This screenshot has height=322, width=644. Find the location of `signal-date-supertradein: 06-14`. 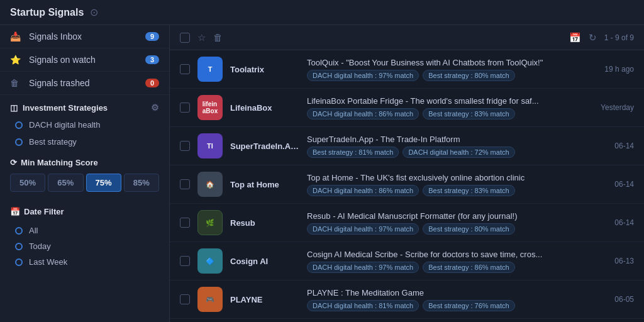

signal-date-supertradein: 06-14 is located at coordinates (612, 146).